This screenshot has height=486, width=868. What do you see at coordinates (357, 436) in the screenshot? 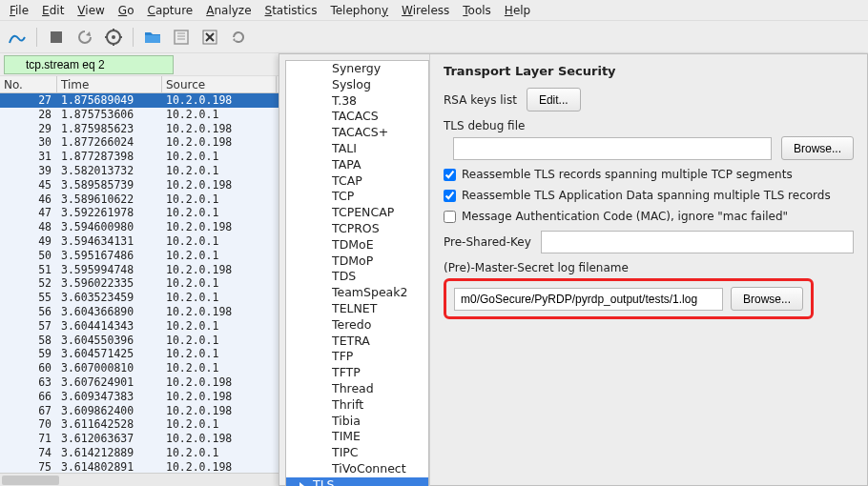
I see `protocol-item-time: TIME` at bounding box center [357, 436].